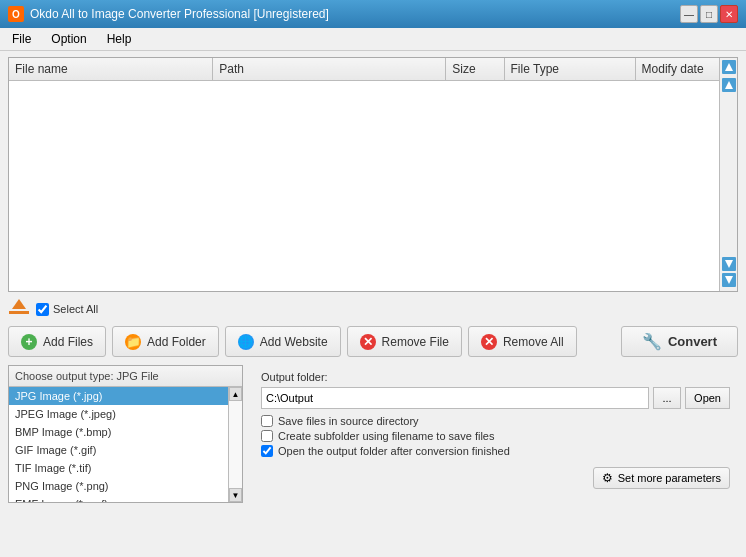  Describe the element at coordinates (118, 468) in the screenshot. I see `list-item: TIF Image (*.tif)` at that location.